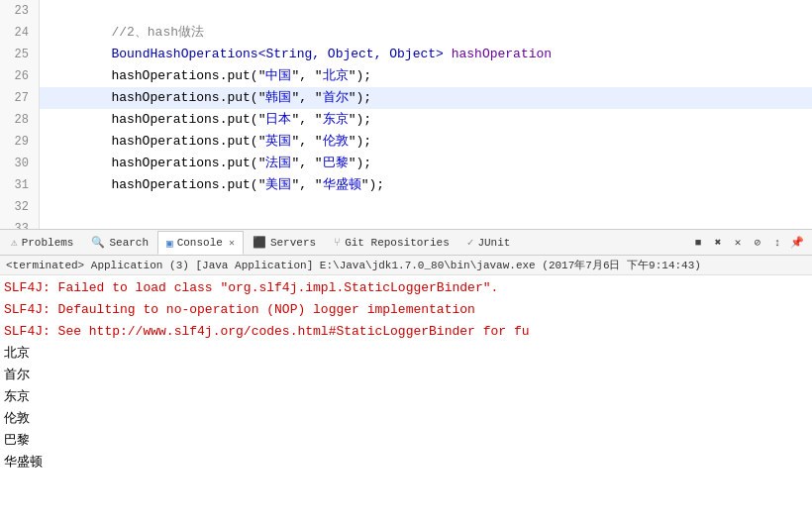 The image size is (812, 531). I want to click on console-line: 东京, so click(406, 397).